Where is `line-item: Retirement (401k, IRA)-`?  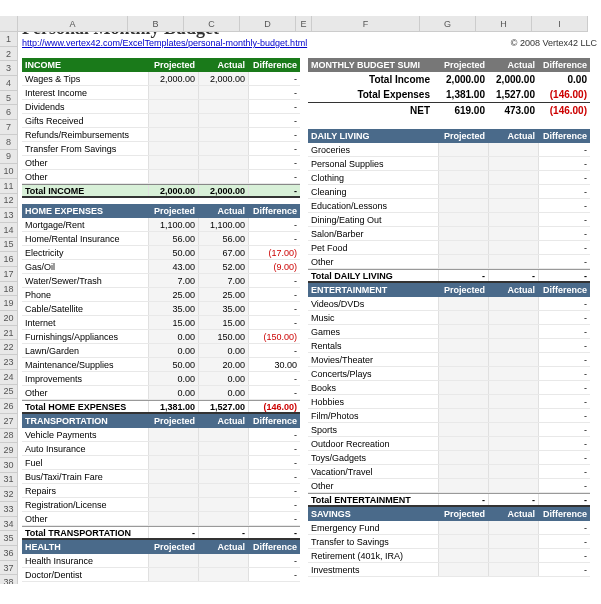
line-item: Retirement (401k, IRA)- is located at coordinates (449, 556).